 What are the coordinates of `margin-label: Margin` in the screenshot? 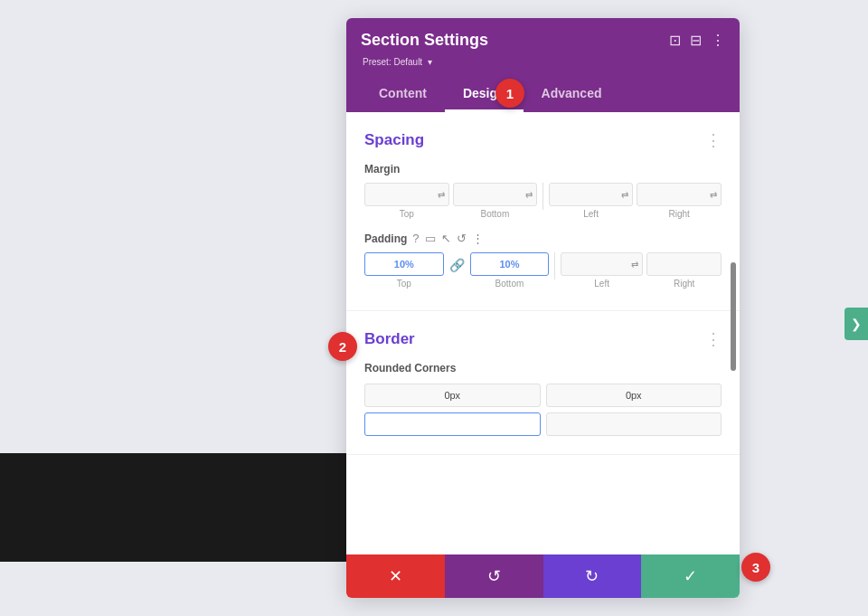 It's located at (542, 169).